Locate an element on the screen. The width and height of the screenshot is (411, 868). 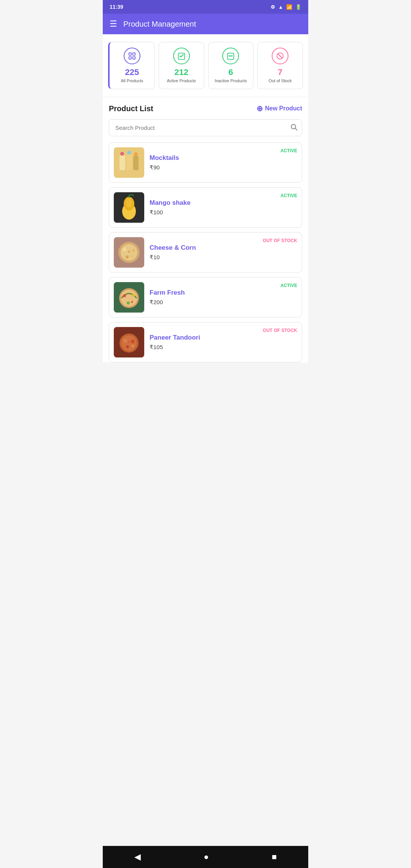
product-card-farm-fresh: Farm Fresh ₹200 ACTIVE is located at coordinates (206, 297).